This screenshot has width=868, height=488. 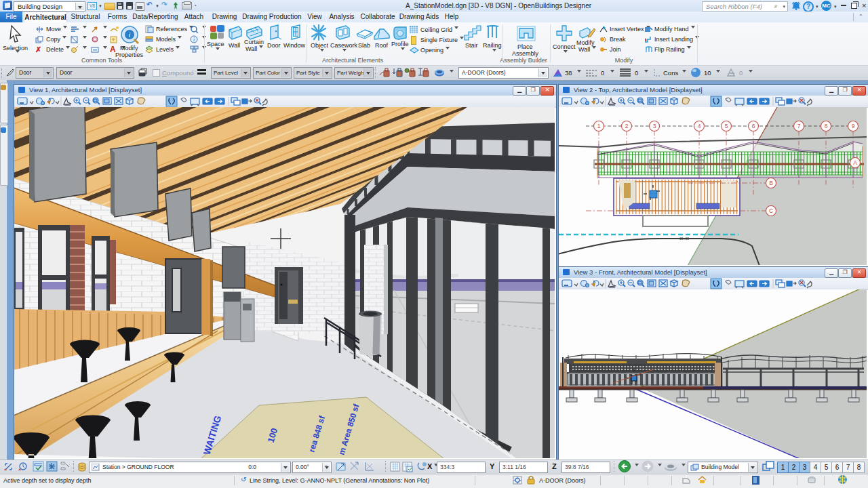 What do you see at coordinates (771, 183) in the screenshot?
I see `svg-text: B` at bounding box center [771, 183].